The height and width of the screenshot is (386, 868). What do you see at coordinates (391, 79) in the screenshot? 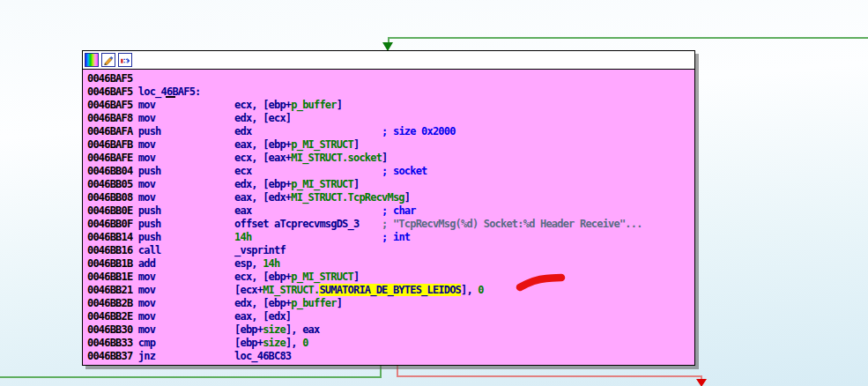
I see `code-line: 0046BAF5` at bounding box center [391, 79].